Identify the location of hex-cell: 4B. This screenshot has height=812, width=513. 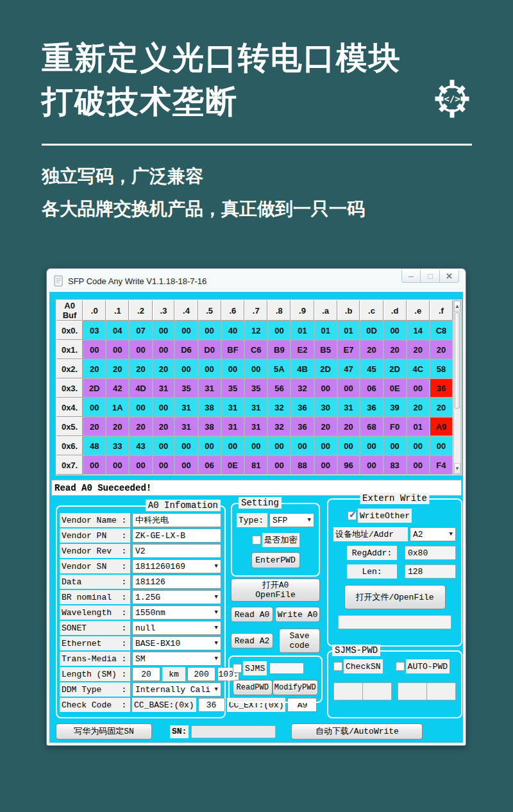
(302, 369).